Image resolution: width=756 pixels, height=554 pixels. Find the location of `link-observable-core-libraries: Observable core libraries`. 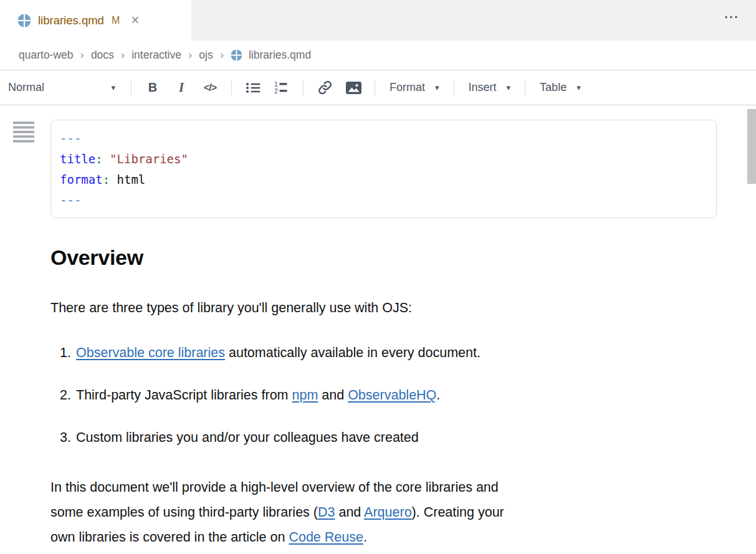

link-observable-core-libraries: Observable core libraries is located at coordinates (151, 353).